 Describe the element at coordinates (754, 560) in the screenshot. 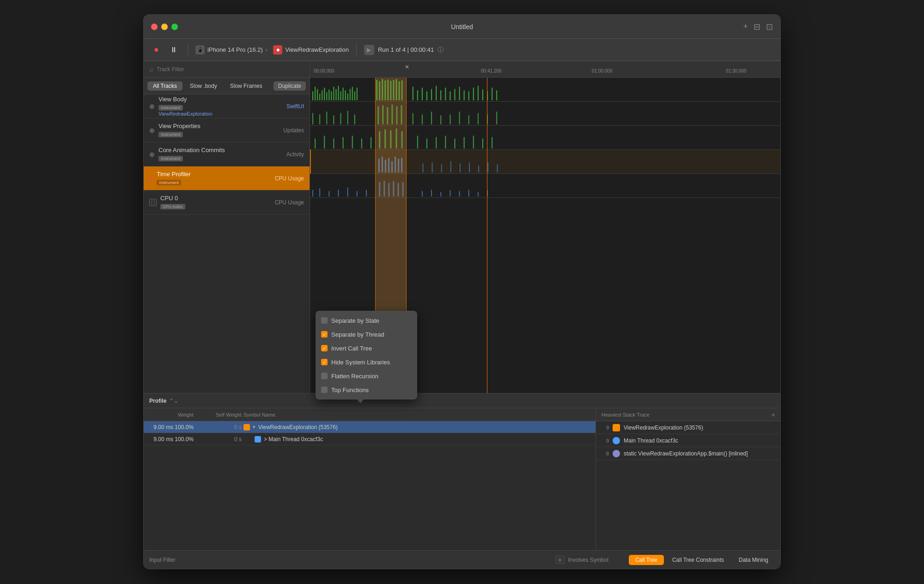

I see `tab-data-mining: Data Mining` at that location.